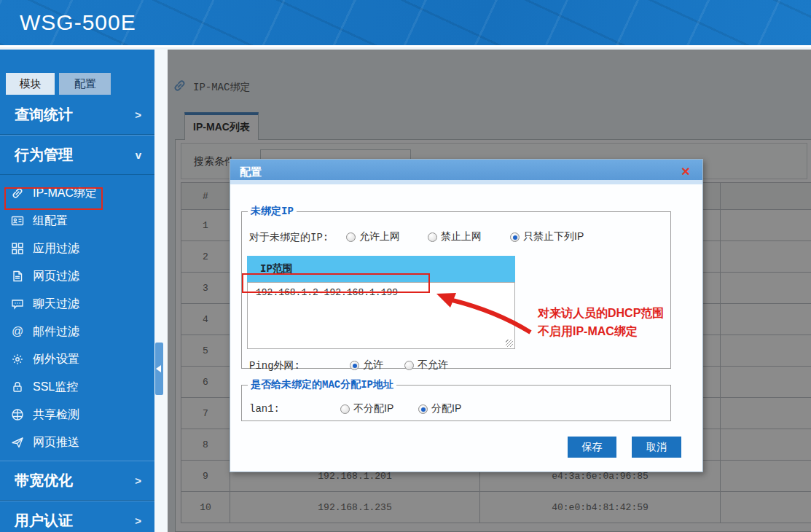 The width and height of the screenshot is (811, 532). I want to click on sidebar-item-label: IP-MAC绑定, so click(65, 194).